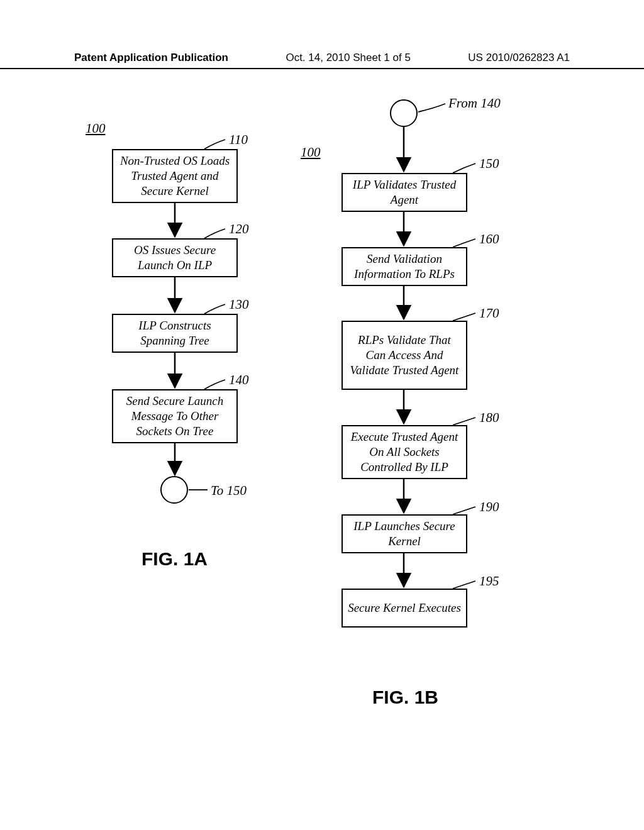 The image size is (644, 830). Describe the element at coordinates (175, 176) in the screenshot. I see `step-110-text: Non-Trusted OS Loads Trusted Agent and S…` at that location.